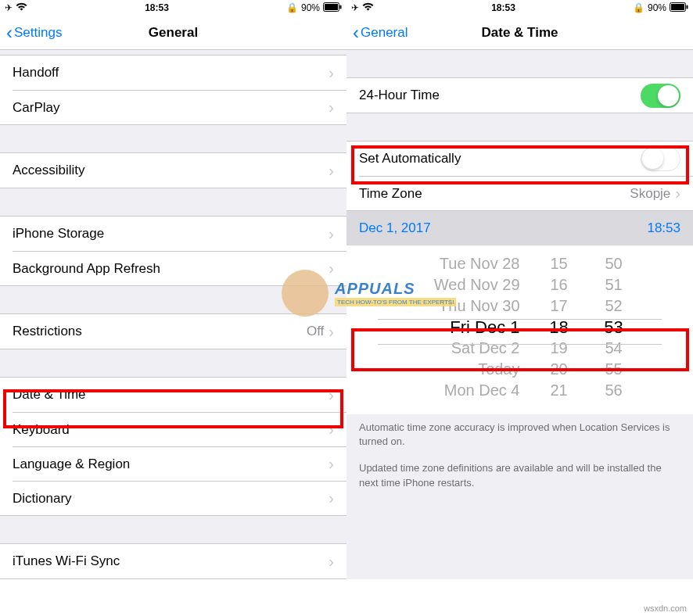 Image resolution: width=693 pixels, height=616 pixels. Describe the element at coordinates (519, 159) in the screenshot. I see `row-set-automatically: Set Automatically` at that location.